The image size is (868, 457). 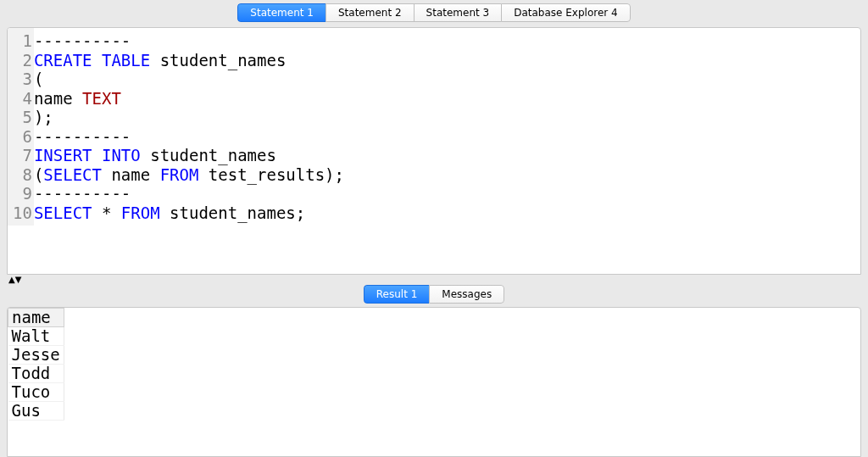 What do you see at coordinates (281, 13) in the screenshot?
I see `statement-tab: Statement 1` at bounding box center [281, 13].